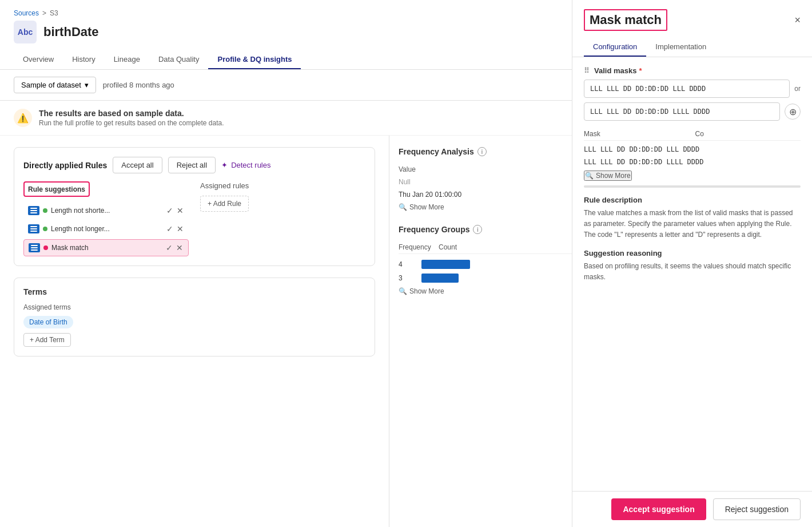 The image size is (812, 527). Describe the element at coordinates (626, 20) in the screenshot. I see `side-panel-title: Mask match` at that location.